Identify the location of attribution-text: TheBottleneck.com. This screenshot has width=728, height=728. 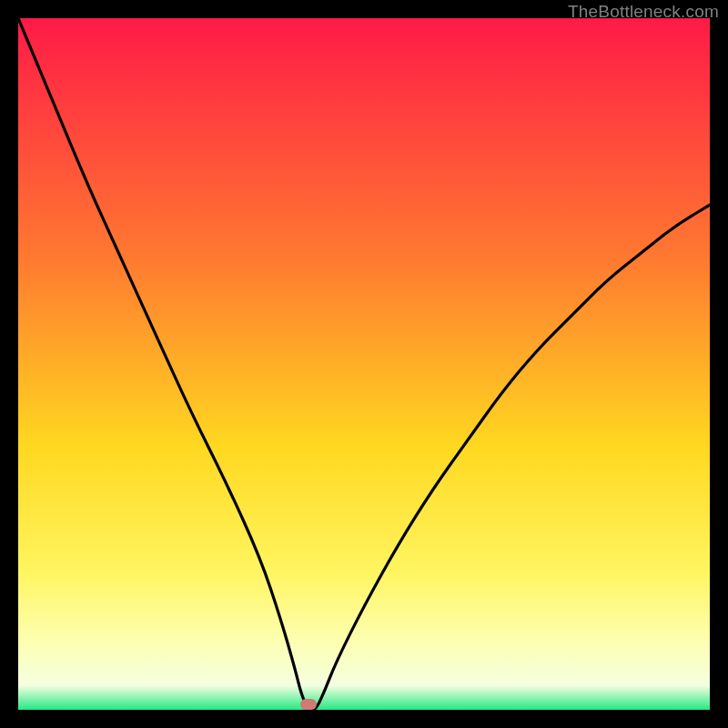
(643, 12).